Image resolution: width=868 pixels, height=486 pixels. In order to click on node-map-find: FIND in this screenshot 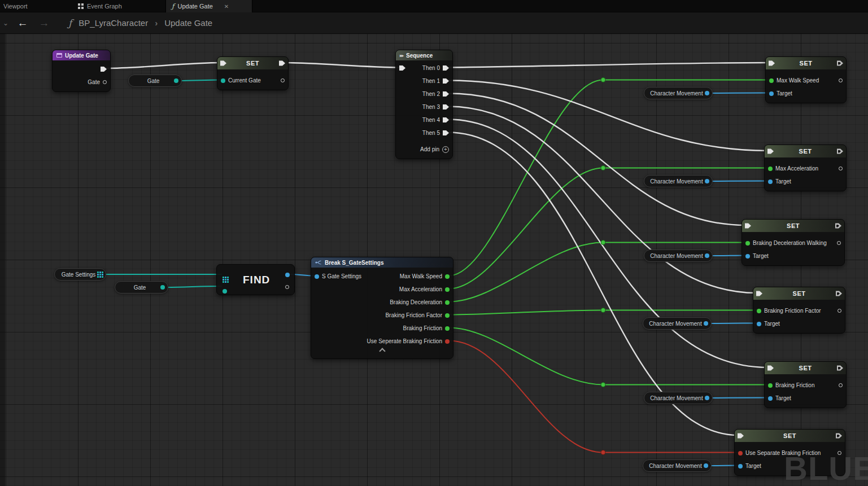, I will do `click(255, 280)`.